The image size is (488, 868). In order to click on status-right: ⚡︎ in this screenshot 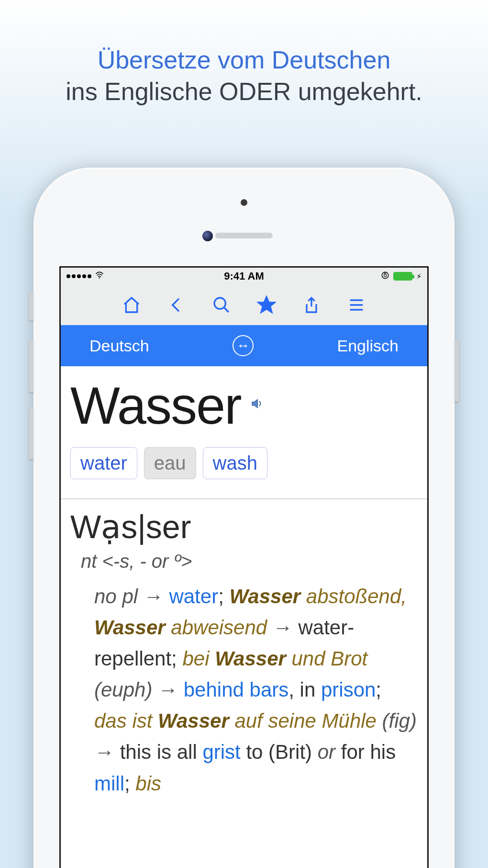, I will do `click(401, 276)`.